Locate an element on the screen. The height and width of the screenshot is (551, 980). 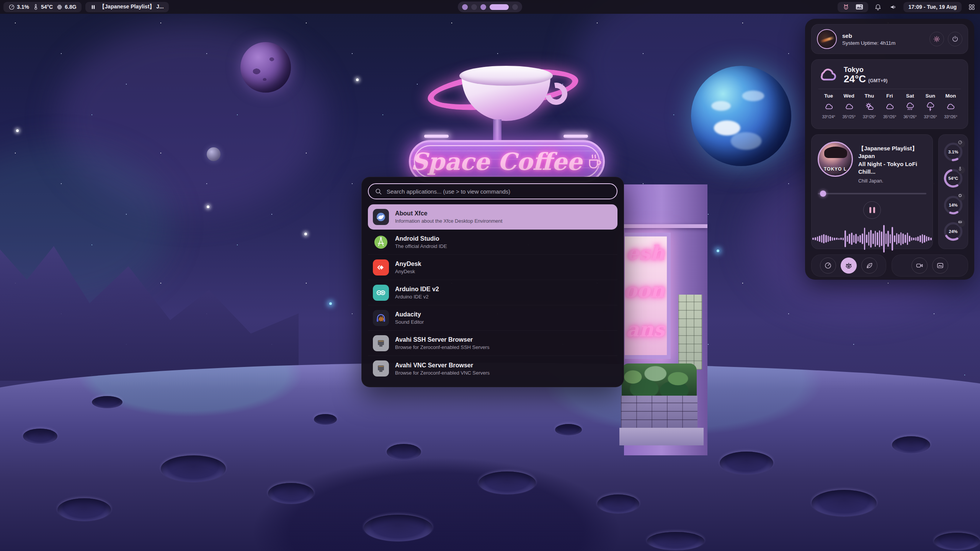
weather-temp: 24°C is located at coordinates (855, 79).